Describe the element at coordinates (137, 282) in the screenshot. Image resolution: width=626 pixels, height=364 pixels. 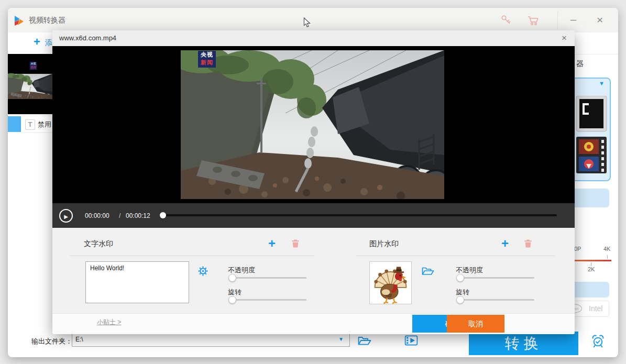
I see `watermark-text-input: Hello World!` at that location.